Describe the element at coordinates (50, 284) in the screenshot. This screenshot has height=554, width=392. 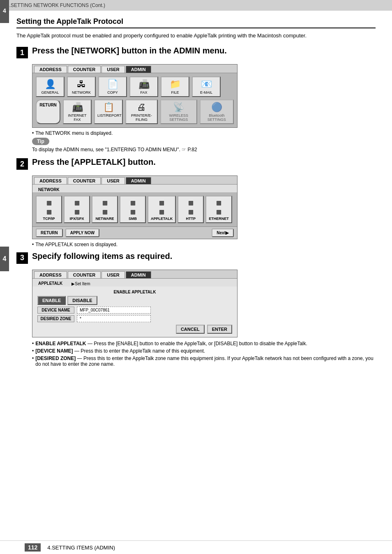
I see `panel-3-network-label: APPLETALK` at that location.